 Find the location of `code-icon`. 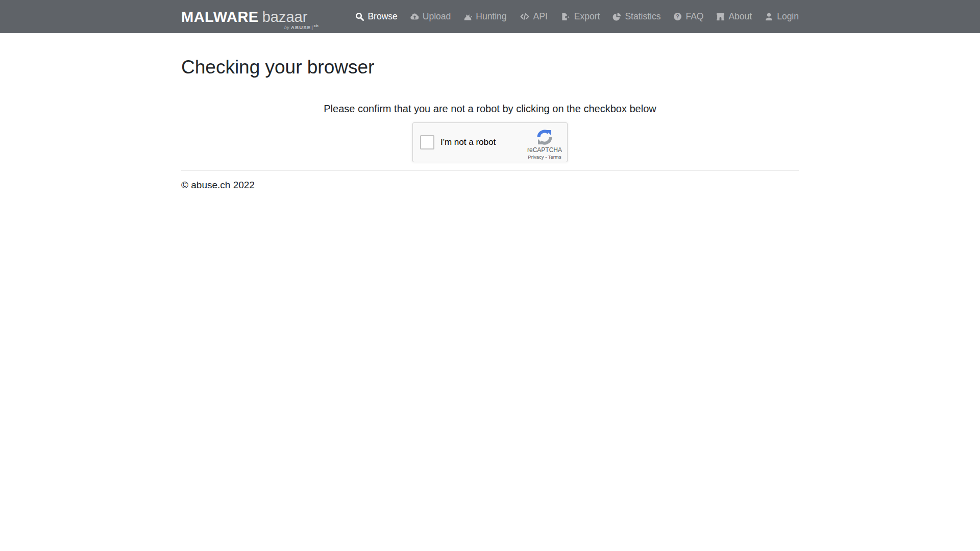

code-icon is located at coordinates (525, 16).